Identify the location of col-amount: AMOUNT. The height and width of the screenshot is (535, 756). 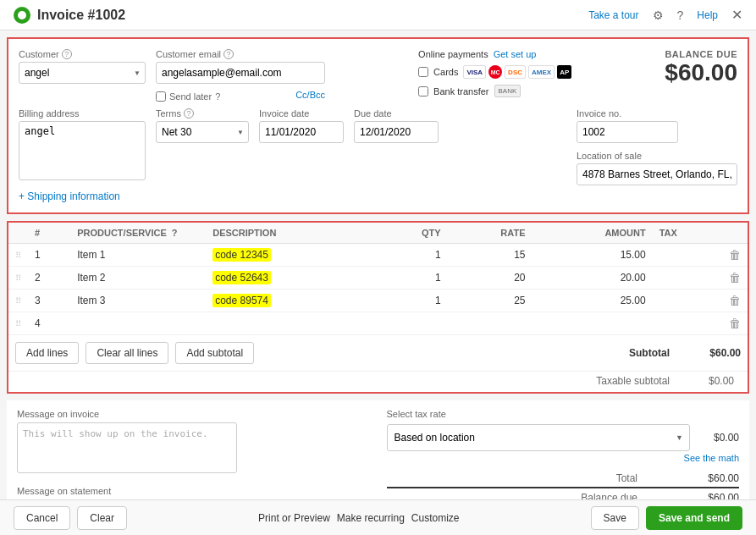
(592, 234).